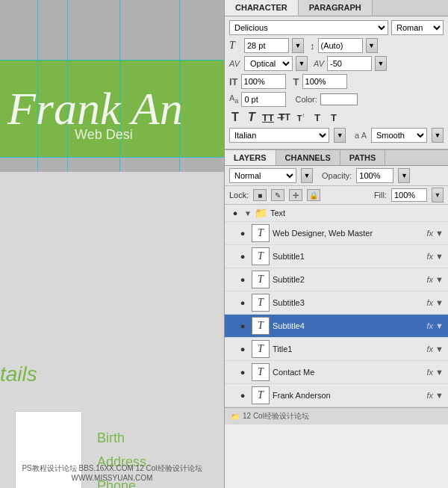 This screenshot has height=488, width=448. What do you see at coordinates (339, 99) in the screenshot?
I see `color-swatch` at bounding box center [339, 99].